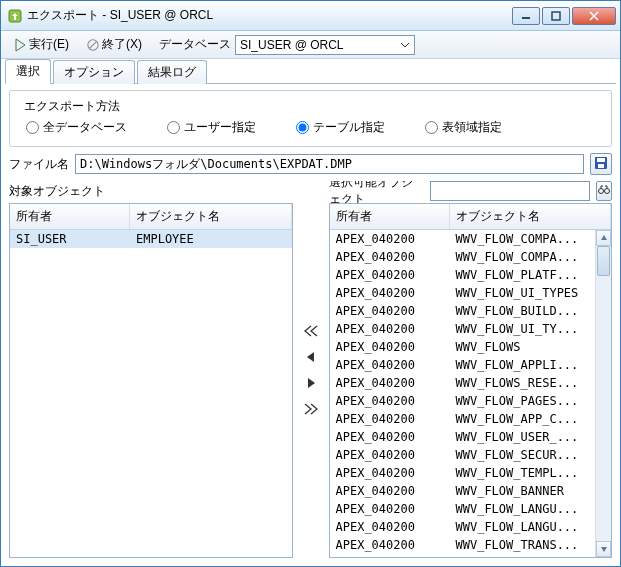 The image size is (621, 567). What do you see at coordinates (330, 164) in the screenshot?
I see `filename-input` at bounding box center [330, 164].